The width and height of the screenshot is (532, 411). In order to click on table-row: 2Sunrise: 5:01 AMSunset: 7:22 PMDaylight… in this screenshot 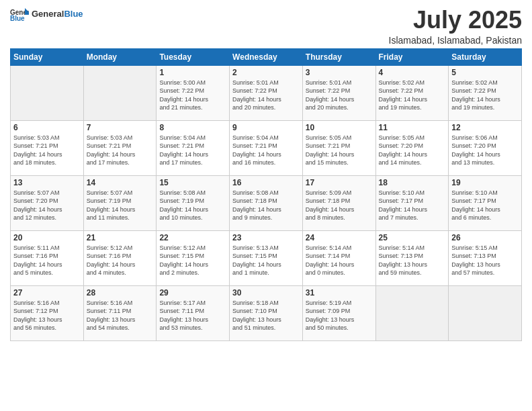, I will do `click(266, 93)`.